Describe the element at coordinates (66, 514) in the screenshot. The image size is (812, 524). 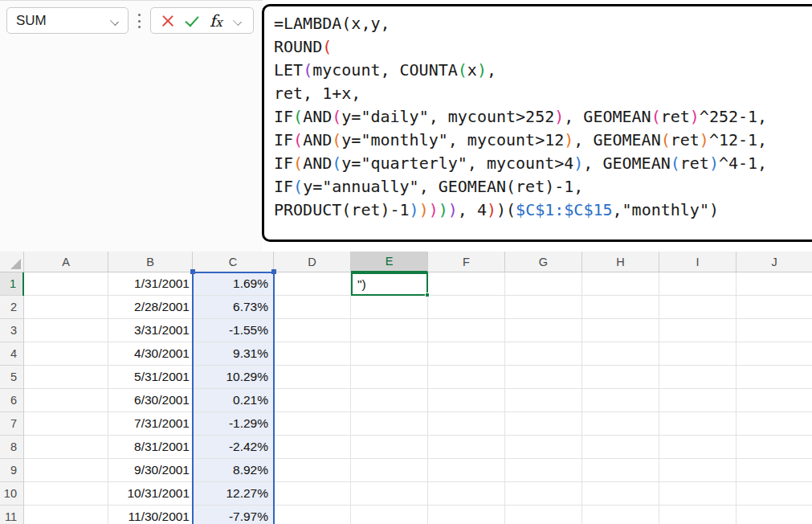
I see `cell-A11` at that location.